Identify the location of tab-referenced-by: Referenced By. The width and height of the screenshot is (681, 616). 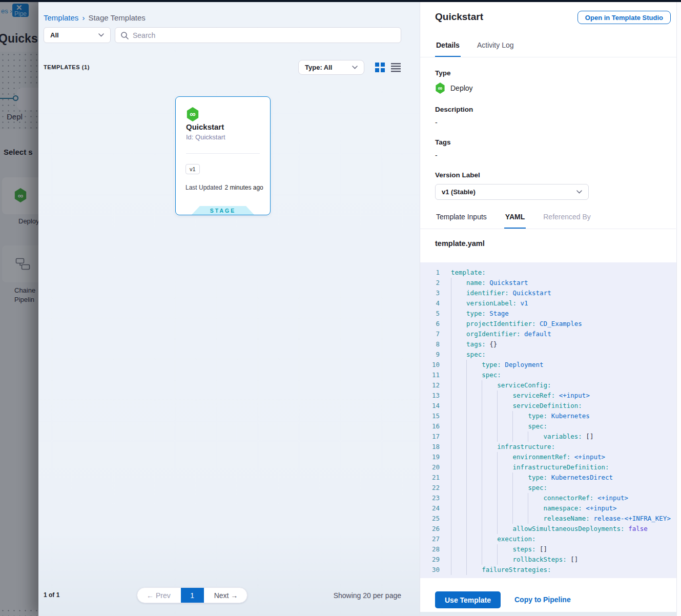
(567, 217).